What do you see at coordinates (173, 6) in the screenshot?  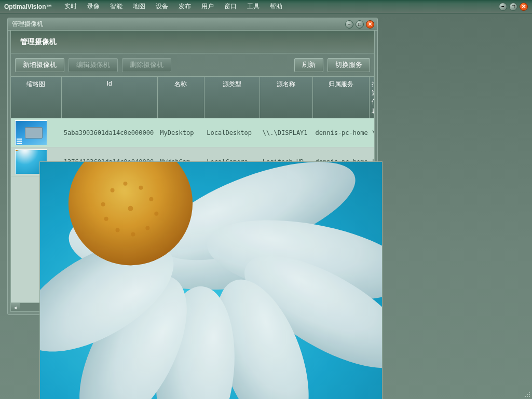 I see `main-menu: 实时 录像 智能 地图 设备 发布 用户 窗口 工具 帮助` at bounding box center [173, 6].